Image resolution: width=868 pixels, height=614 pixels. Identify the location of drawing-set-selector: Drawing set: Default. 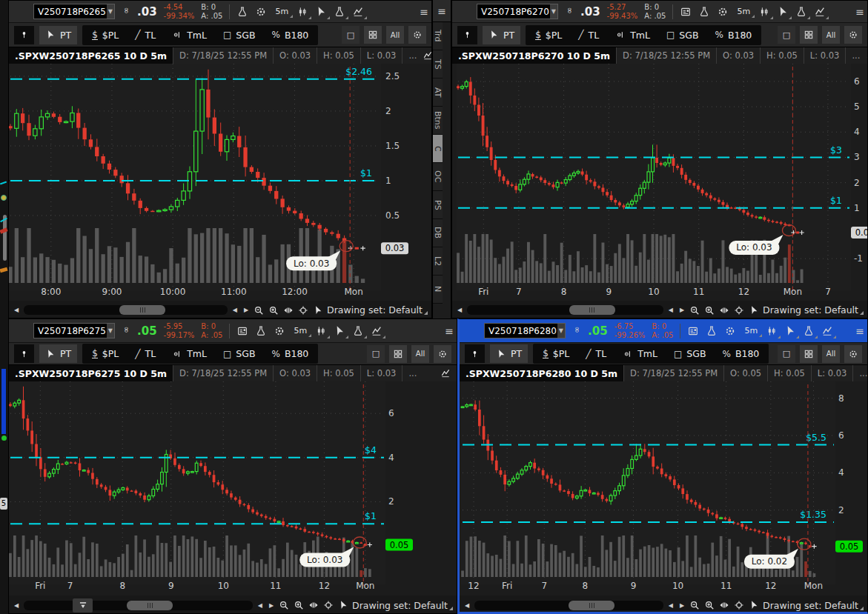
(813, 606).